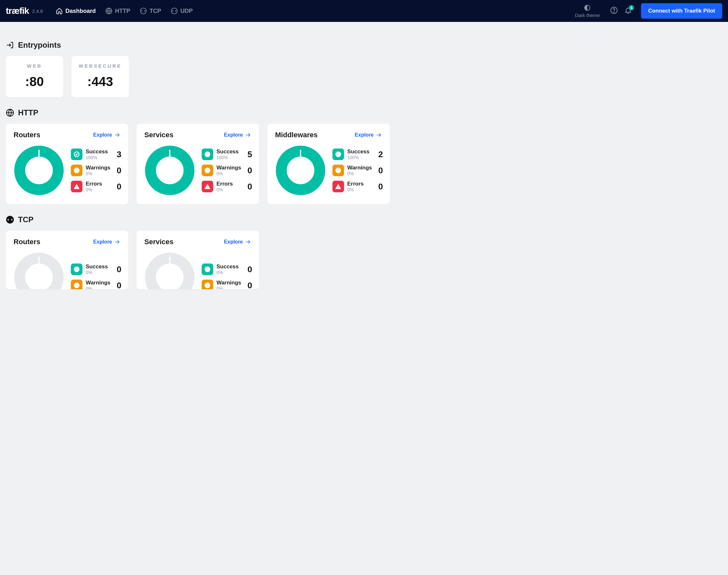  I want to click on section-http-header: HTTP, so click(364, 113).